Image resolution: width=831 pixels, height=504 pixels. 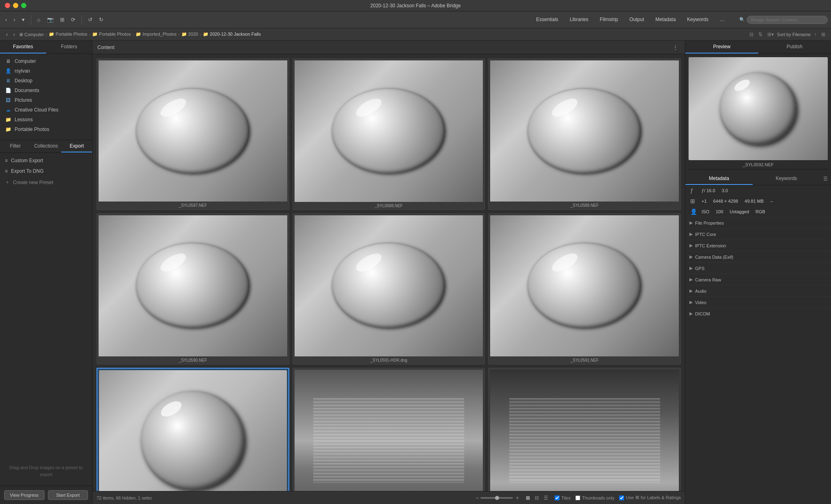 What do you see at coordinates (190, 34) in the screenshot?
I see `breadcrumb-2020: 📁 2020` at bounding box center [190, 34].